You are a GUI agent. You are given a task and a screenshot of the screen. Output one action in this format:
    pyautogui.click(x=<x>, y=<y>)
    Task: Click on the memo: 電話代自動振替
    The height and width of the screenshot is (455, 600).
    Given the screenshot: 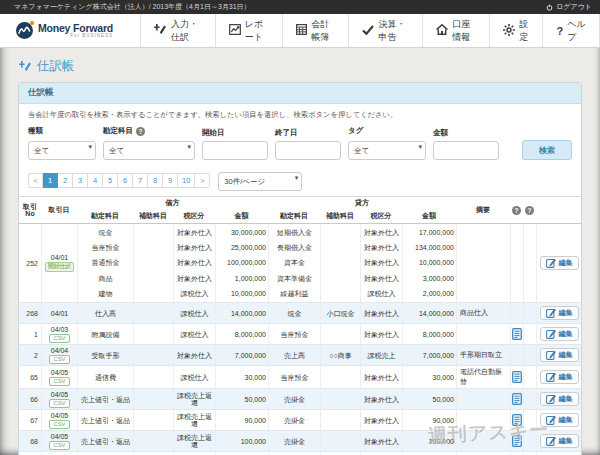 What is the action you would take?
    pyautogui.click(x=483, y=377)
    